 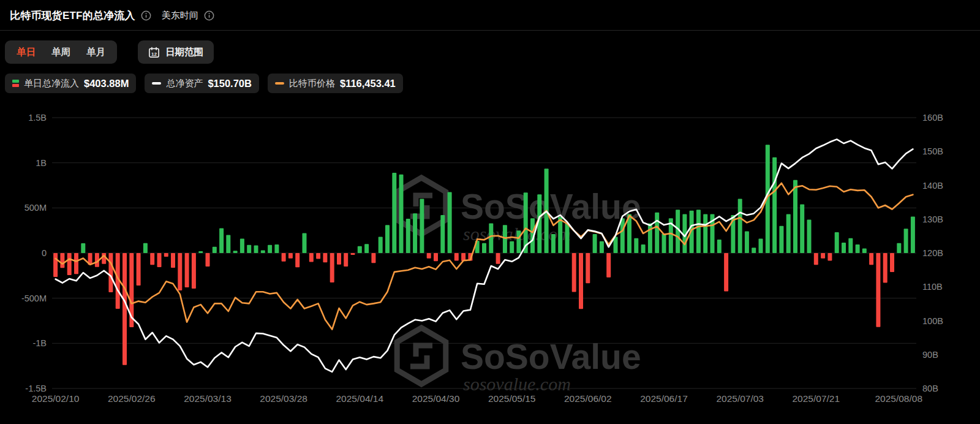 What do you see at coordinates (588, 398) in the screenshot?
I see `x-axis-tick: 2025/06/02` at bounding box center [588, 398].